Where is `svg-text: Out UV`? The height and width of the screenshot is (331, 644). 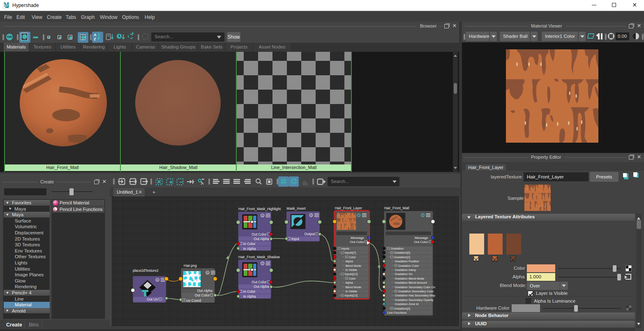 svg-text: Out UV is located at coordinates (152, 299).